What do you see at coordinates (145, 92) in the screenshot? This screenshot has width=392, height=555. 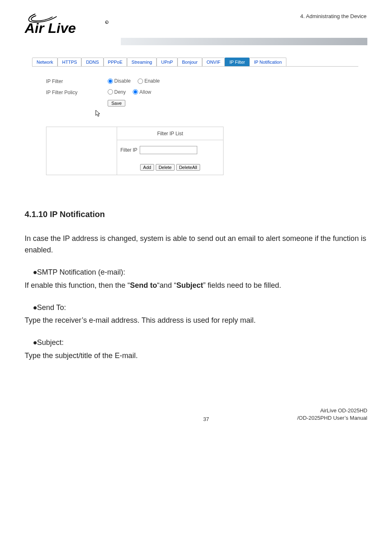 I see `ip-filter-allow-text: Allow` at bounding box center [145, 92].